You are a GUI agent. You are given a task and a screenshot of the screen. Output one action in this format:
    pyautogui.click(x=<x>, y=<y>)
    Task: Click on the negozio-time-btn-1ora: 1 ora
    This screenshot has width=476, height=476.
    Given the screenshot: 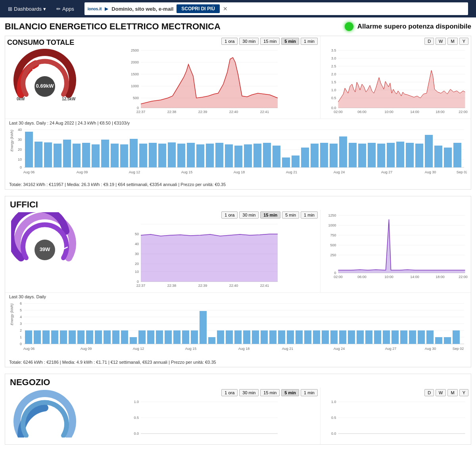 What is the action you would take?
    pyautogui.click(x=229, y=393)
    